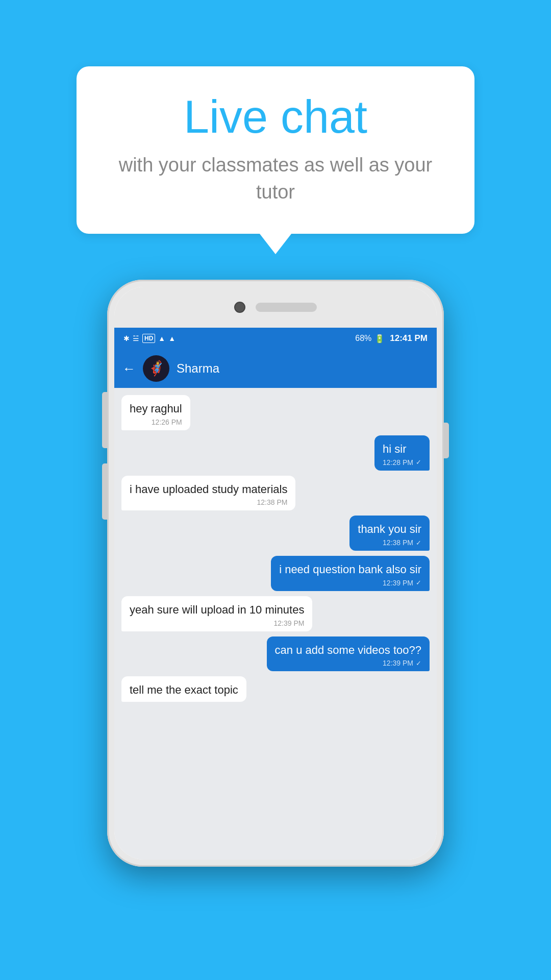  Describe the element at coordinates (276, 689) in the screenshot. I see `message-row: tell me the exact topic` at that location.